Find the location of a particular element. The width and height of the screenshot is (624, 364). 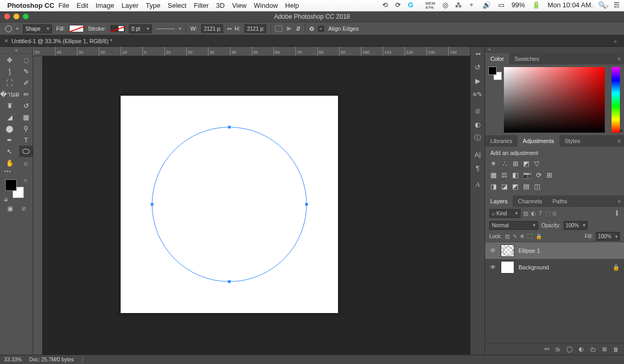

screenmode-icon: ▭▾ is located at coordinates (604, 5).